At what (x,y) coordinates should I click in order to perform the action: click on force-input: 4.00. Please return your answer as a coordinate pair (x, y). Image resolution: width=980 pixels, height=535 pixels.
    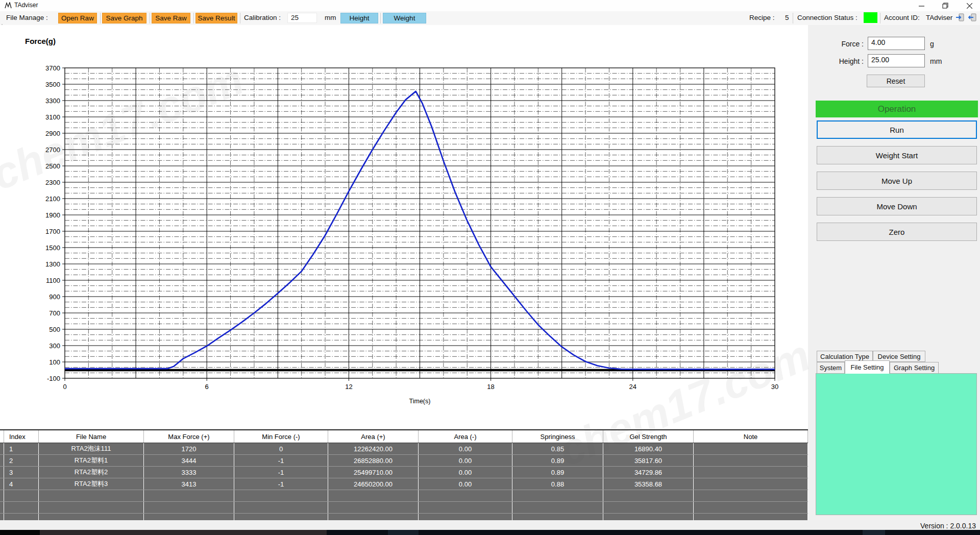
    Looking at the image, I should click on (896, 43).